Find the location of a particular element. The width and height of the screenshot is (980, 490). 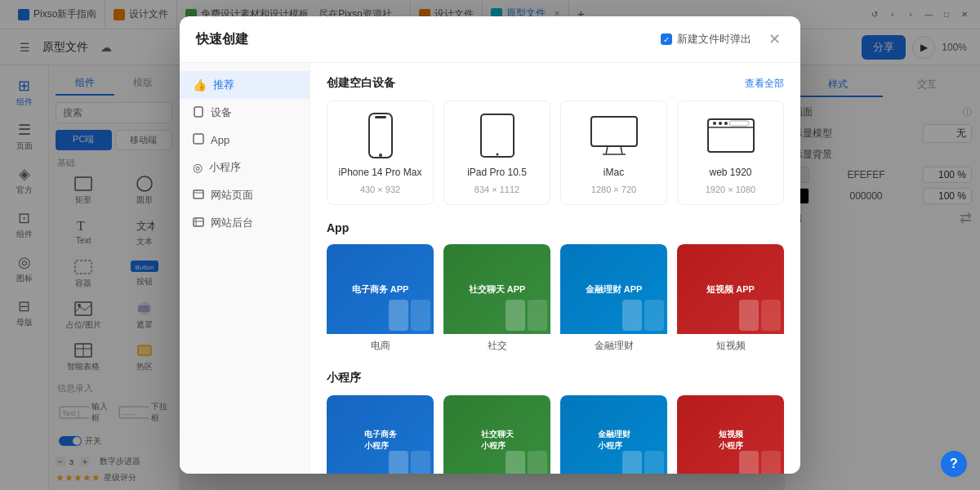

iphone-icon is located at coordinates (381, 136).